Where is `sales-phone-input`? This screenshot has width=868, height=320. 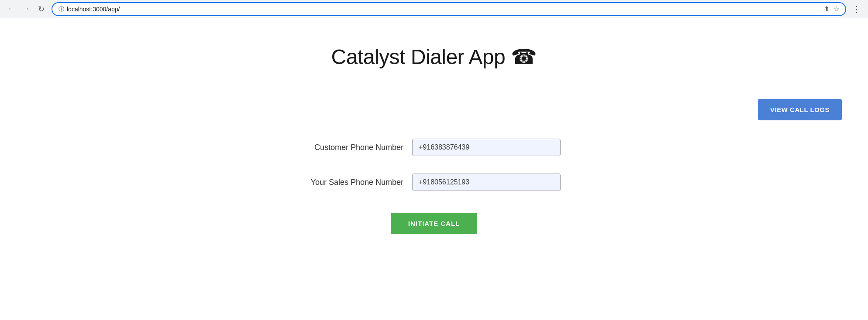
sales-phone-input is located at coordinates (486, 182).